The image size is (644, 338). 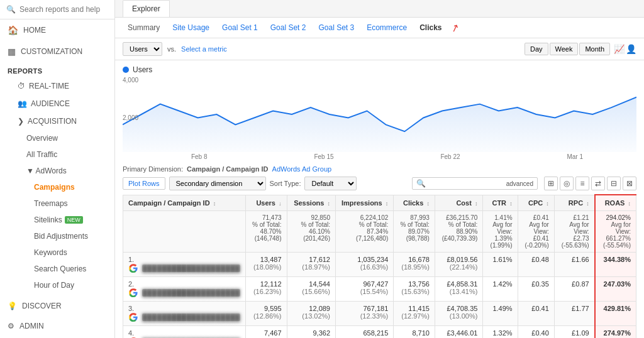 What do you see at coordinates (302, 169) in the screenshot?
I see `adwords-ad-group-link: AdWords Ad Group` at bounding box center [302, 169].